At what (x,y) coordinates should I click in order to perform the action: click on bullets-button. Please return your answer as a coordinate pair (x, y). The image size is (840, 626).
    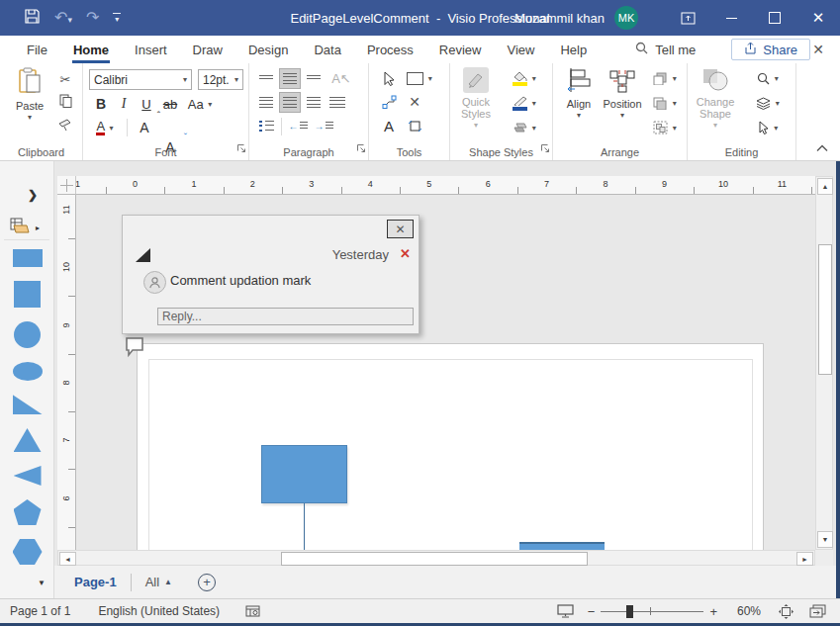
    Looking at the image, I should click on (266, 127).